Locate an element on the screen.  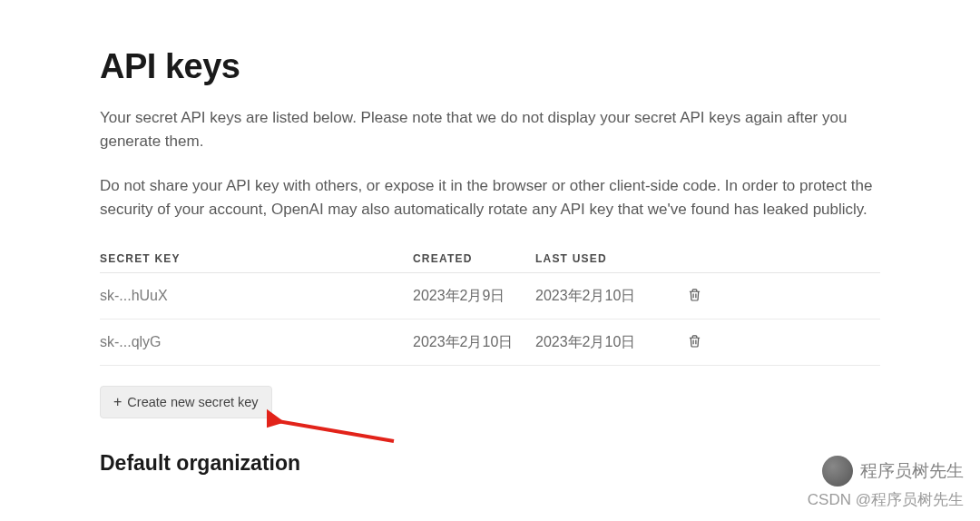
table-row: sk-...qlyG 2023年2月10日 2023年2月10日 is located at coordinates (490, 343).